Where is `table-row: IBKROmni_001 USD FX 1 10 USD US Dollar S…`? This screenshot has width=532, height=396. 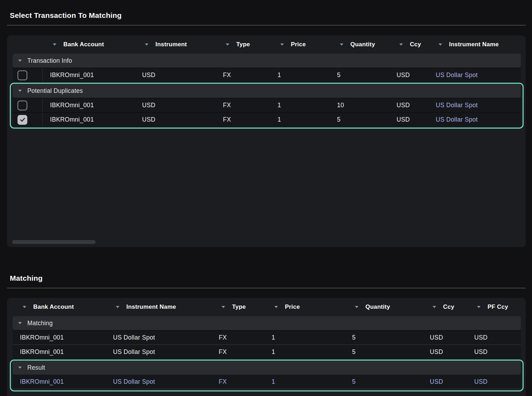 table-row: IBKROmni_001 USD FX 1 10 USD US Dollar S… is located at coordinates (267, 105).